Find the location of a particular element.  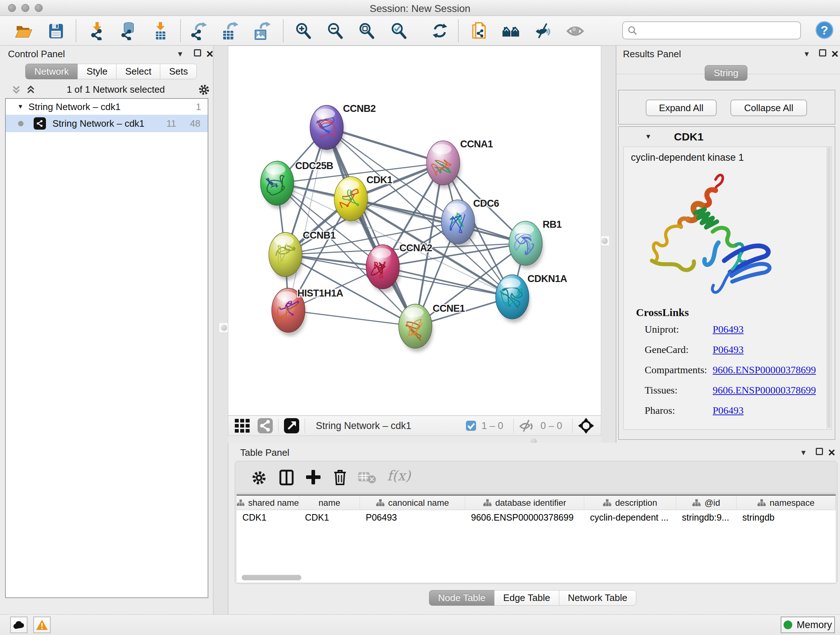

cloud-button is located at coordinates (19, 625).